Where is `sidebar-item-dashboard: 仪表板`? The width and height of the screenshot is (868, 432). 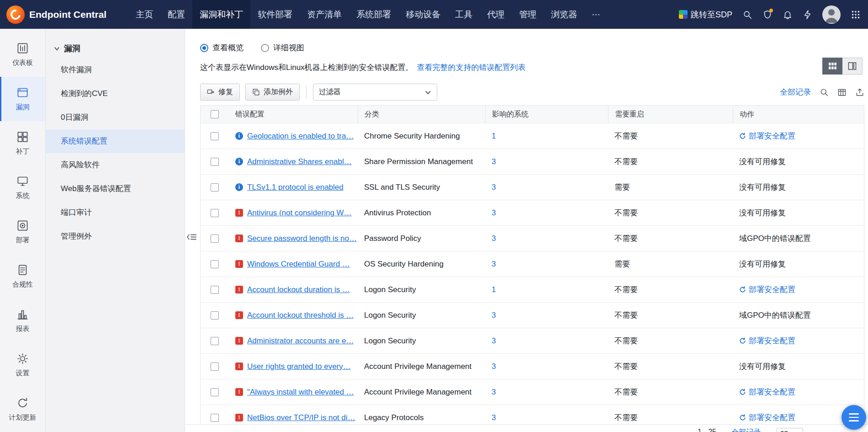
sidebar-item-dashboard: 仪表板 is located at coordinates (23, 55).